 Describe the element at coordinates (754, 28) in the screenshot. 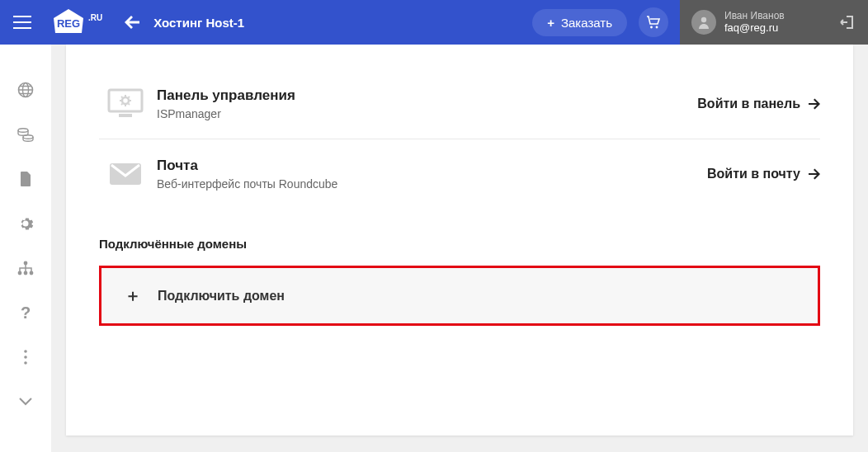

I see `user-email: faq@reg.ru` at that location.